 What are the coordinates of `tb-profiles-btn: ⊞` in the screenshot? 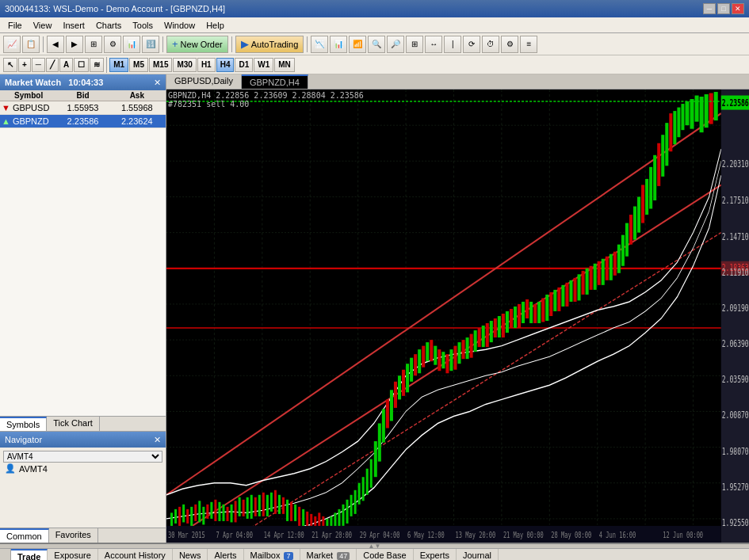 It's located at (94, 44).